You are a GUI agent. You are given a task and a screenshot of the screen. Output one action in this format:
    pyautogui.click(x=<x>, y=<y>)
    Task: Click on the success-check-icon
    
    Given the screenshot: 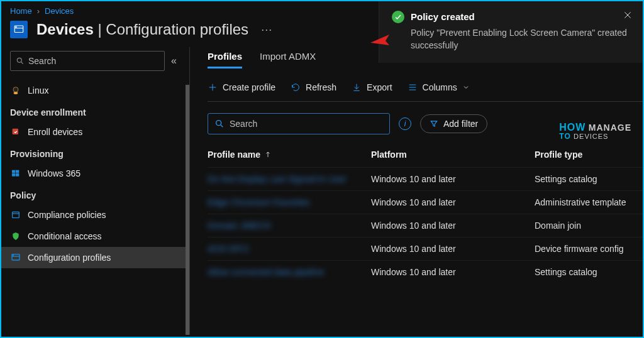 What is the action you would take?
    pyautogui.click(x=398, y=17)
    